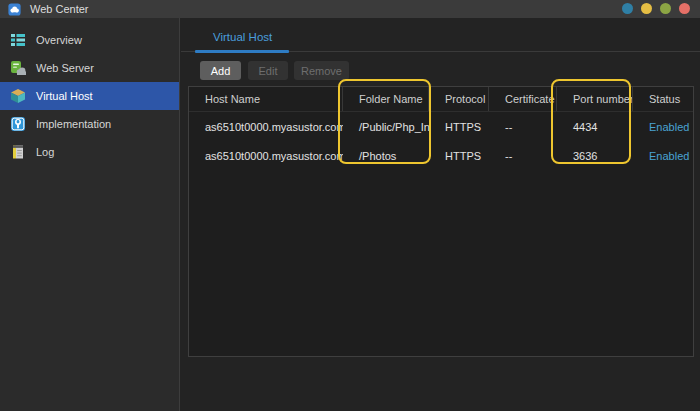 The width and height of the screenshot is (700, 411). Describe the element at coordinates (386, 156) in the screenshot. I see `cell-folder-name: /Photos` at that location.